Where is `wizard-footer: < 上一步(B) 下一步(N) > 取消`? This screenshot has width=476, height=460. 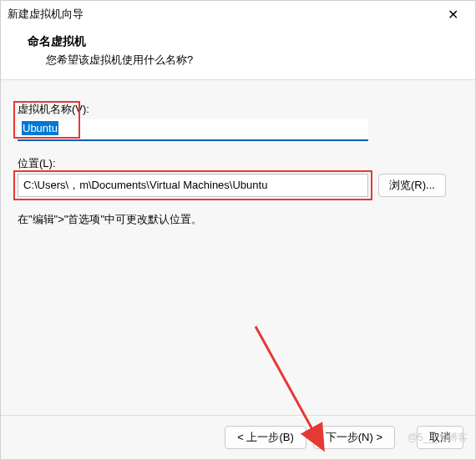
wizard-footer: < 上一步(B) 下一步(N) > 取消 is located at coordinates (238, 437).